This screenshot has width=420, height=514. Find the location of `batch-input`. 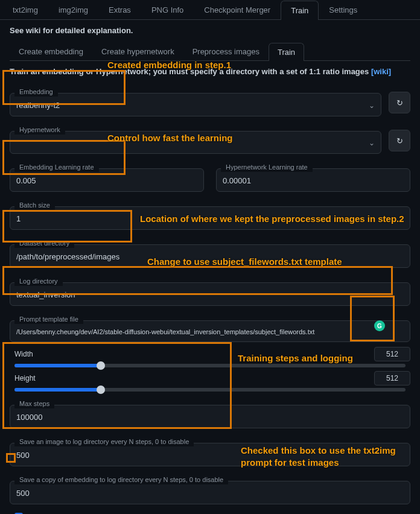

batch-input is located at coordinates (210, 218).